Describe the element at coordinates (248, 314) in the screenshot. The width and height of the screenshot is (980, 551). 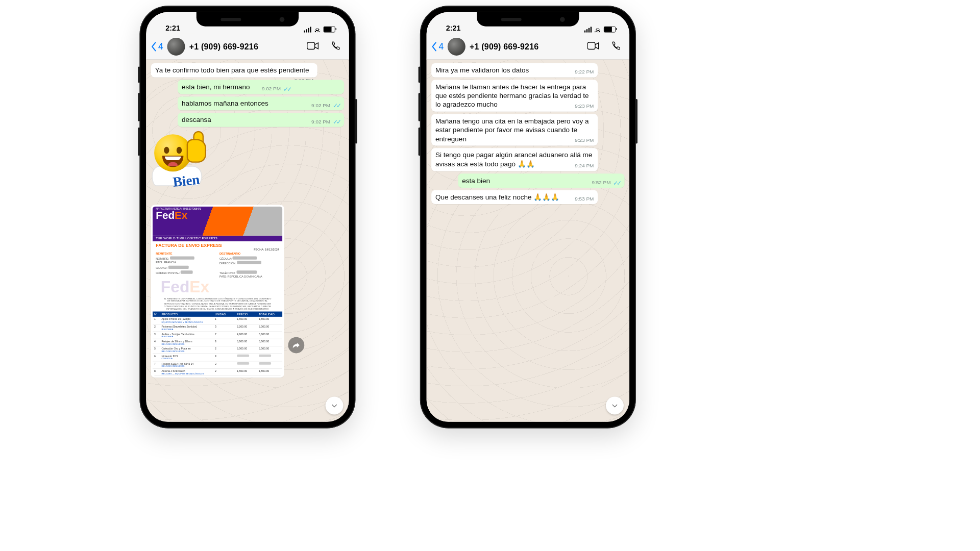
I see `th: PRECIO` at that location.